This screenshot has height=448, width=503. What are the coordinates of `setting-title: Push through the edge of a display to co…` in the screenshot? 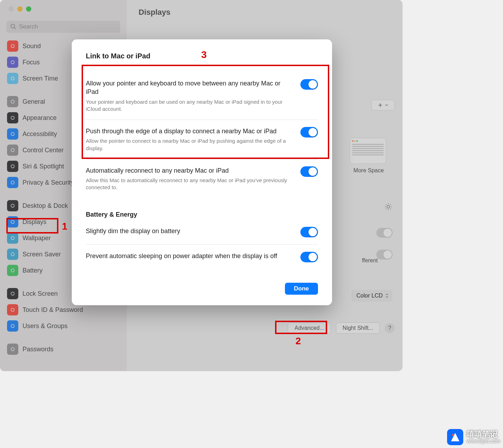 It's located at (190, 131).